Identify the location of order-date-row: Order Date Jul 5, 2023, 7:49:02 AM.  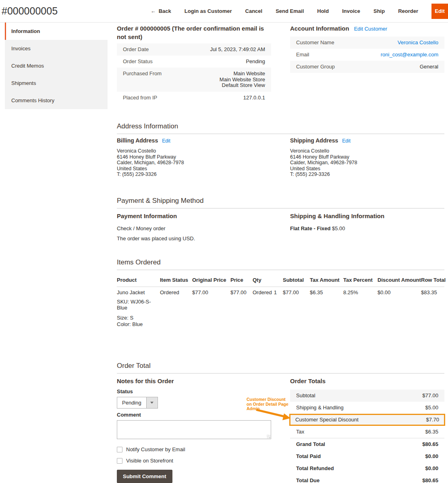
(194, 50).